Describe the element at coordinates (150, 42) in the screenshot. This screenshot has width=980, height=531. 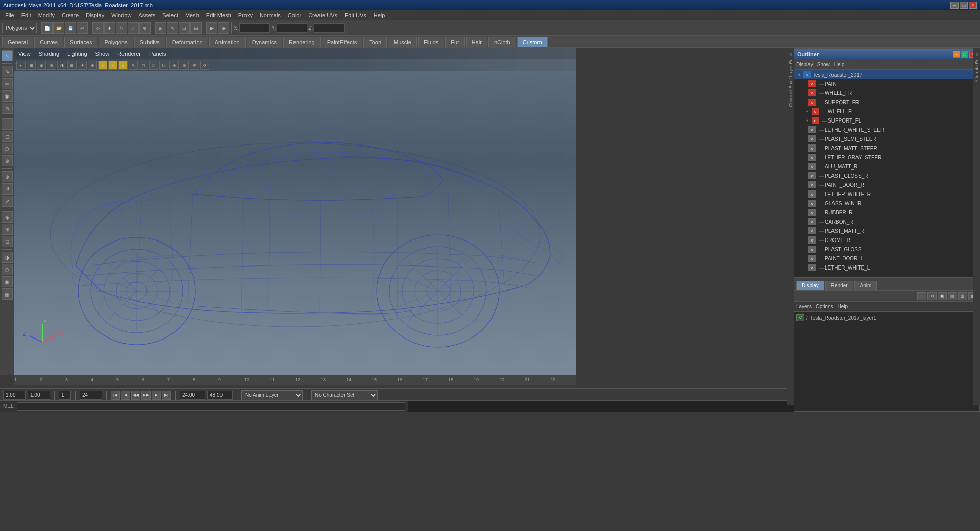
I see `tab-subdivs: Subdivs` at that location.